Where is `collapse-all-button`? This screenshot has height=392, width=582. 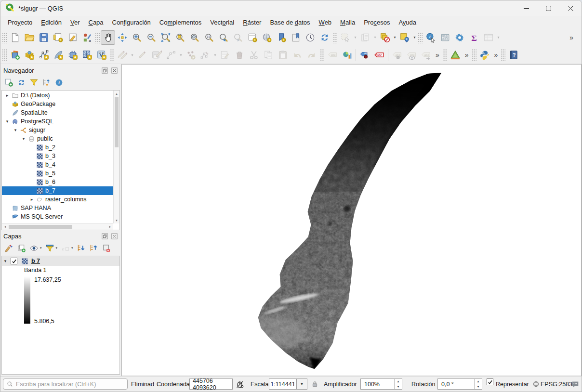
collapse-all-button is located at coordinates (93, 248).